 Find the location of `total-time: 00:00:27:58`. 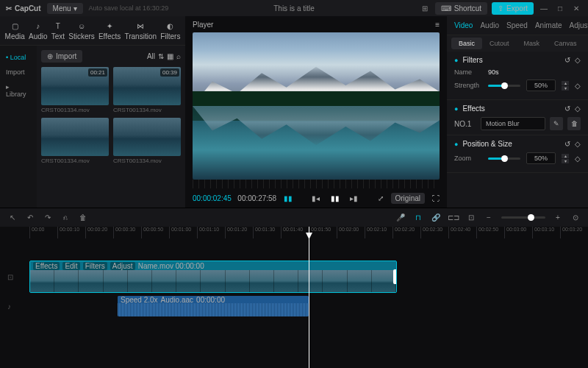

total-time: 00:00:27:58 is located at coordinates (257, 199).